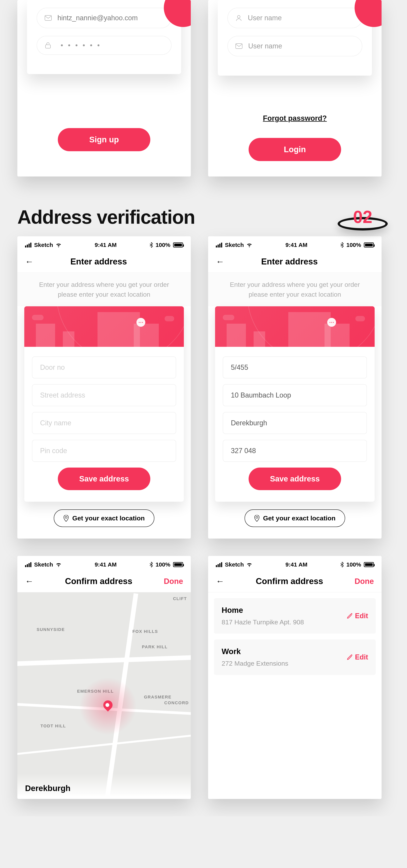 This screenshot has width=407, height=868. I want to click on address-text: 272 Madge Extensions, so click(255, 663).